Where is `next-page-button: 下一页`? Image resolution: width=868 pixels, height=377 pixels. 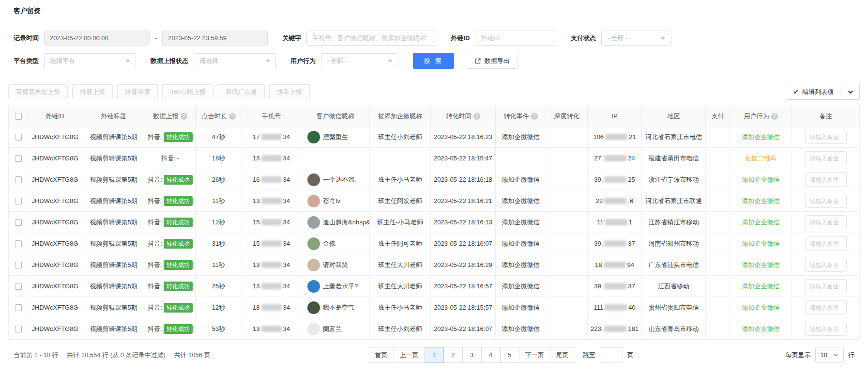
next-page-button: 下一页 is located at coordinates (534, 355).